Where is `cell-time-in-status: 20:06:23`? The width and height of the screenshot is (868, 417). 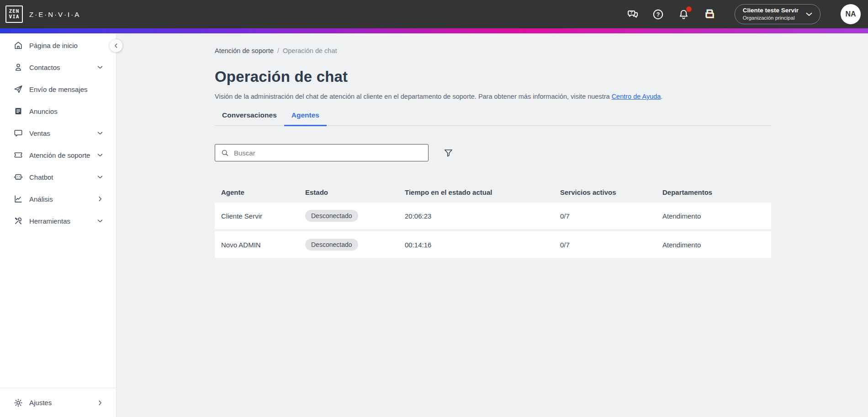 cell-time-in-status: 20:06:23 is located at coordinates (476, 216).